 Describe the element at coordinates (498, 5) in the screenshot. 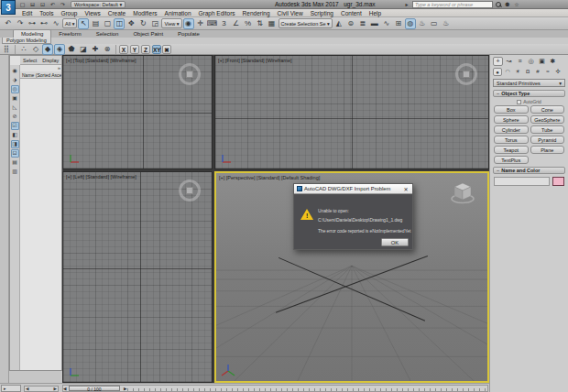

I see `search-icon` at that location.